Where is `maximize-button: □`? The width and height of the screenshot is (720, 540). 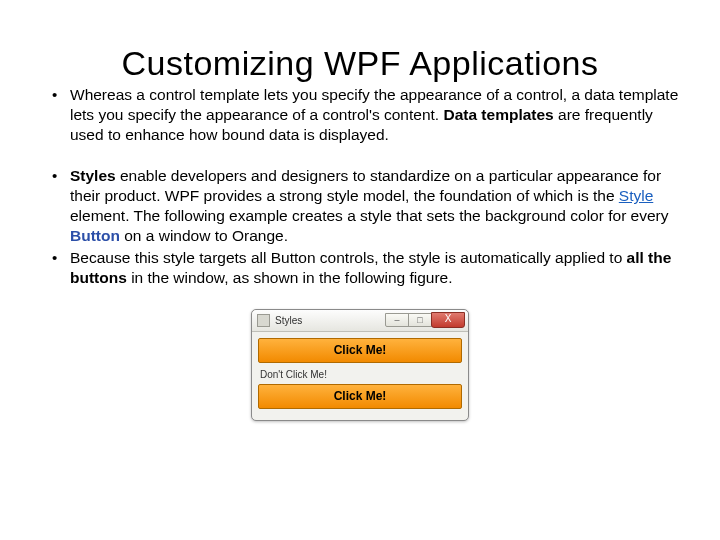
maximize-button: □ is located at coordinates (420, 320).